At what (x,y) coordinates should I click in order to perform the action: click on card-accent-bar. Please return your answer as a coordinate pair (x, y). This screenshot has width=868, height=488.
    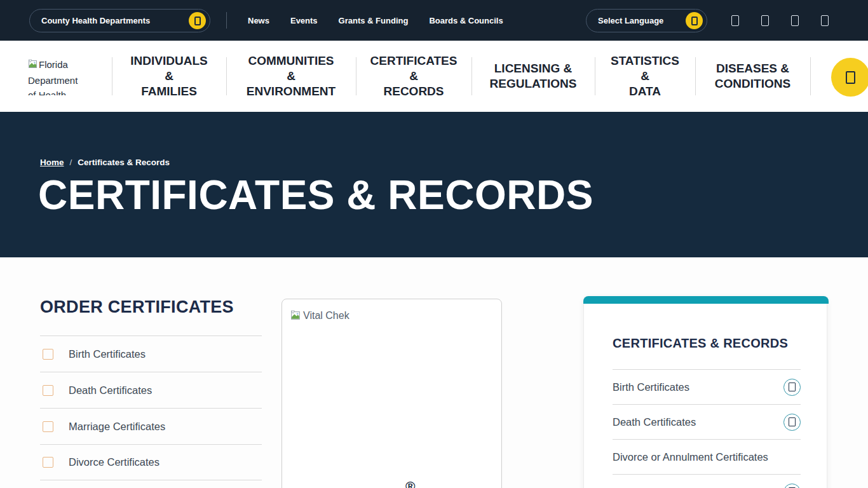
    Looking at the image, I should click on (706, 300).